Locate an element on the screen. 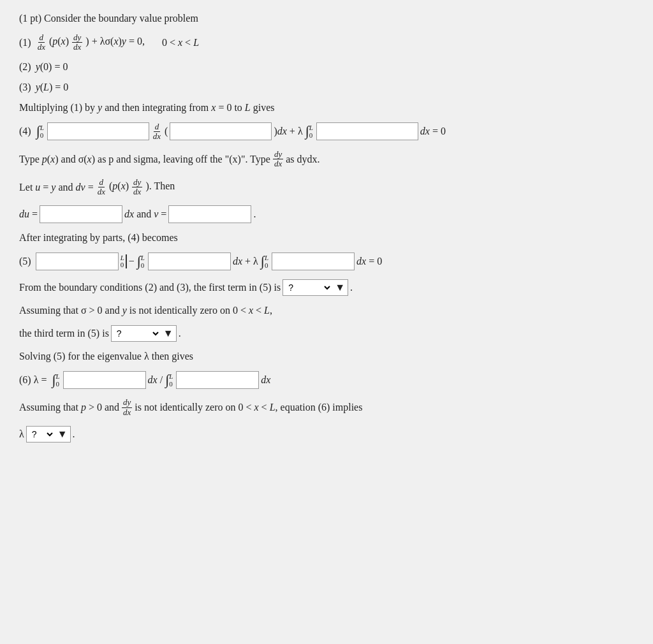 The width and height of the screenshot is (653, 644). dropdown-3-arrow: ▼ is located at coordinates (62, 434).